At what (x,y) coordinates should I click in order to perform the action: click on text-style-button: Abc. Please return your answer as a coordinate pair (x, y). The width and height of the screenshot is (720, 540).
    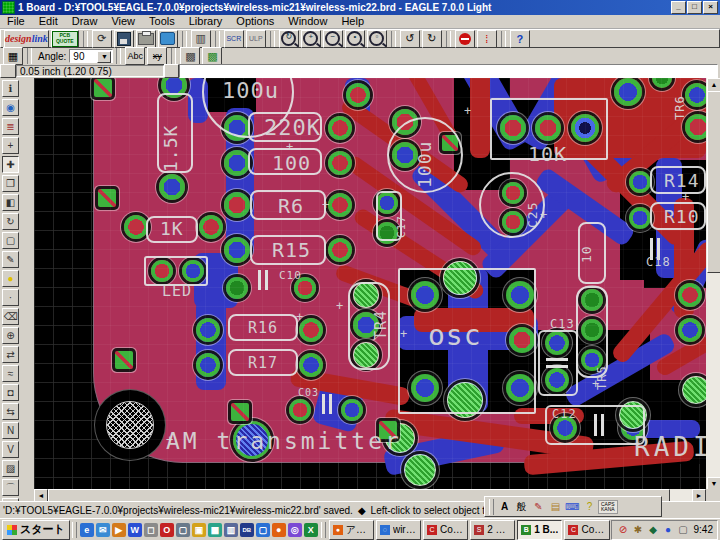
    Looking at the image, I should click on (135, 56).